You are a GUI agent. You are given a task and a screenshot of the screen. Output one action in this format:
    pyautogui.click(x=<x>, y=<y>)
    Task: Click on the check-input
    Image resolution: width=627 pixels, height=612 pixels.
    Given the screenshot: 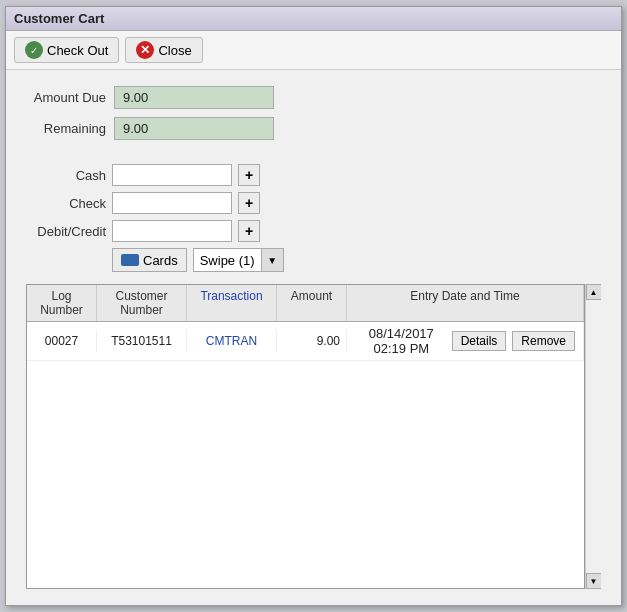 What is the action you would take?
    pyautogui.click(x=172, y=203)
    